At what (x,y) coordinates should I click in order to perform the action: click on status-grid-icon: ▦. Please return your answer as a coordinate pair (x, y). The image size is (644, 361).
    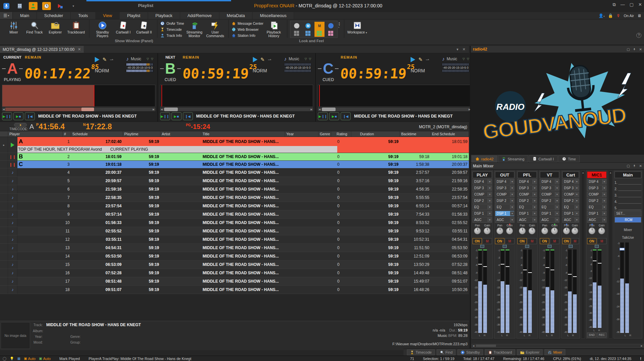
    Looking at the image, I should click on (19, 358).